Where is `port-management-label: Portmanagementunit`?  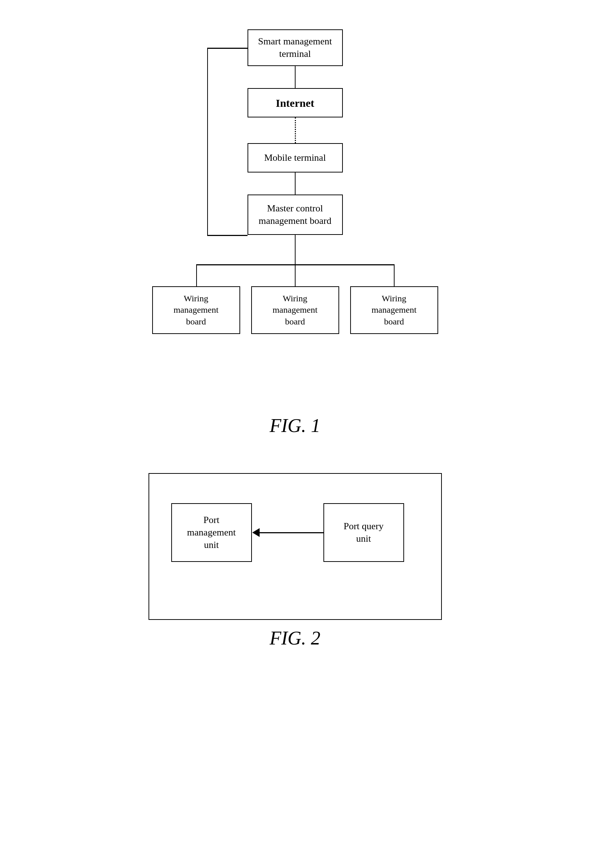
port-management-label: Portmanagementunit is located at coordinates (211, 533).